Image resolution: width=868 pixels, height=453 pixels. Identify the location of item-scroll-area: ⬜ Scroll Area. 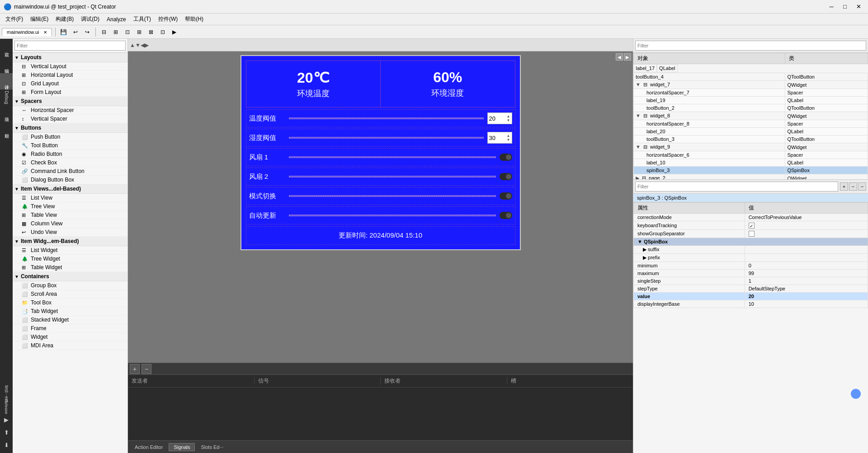
(70, 294).